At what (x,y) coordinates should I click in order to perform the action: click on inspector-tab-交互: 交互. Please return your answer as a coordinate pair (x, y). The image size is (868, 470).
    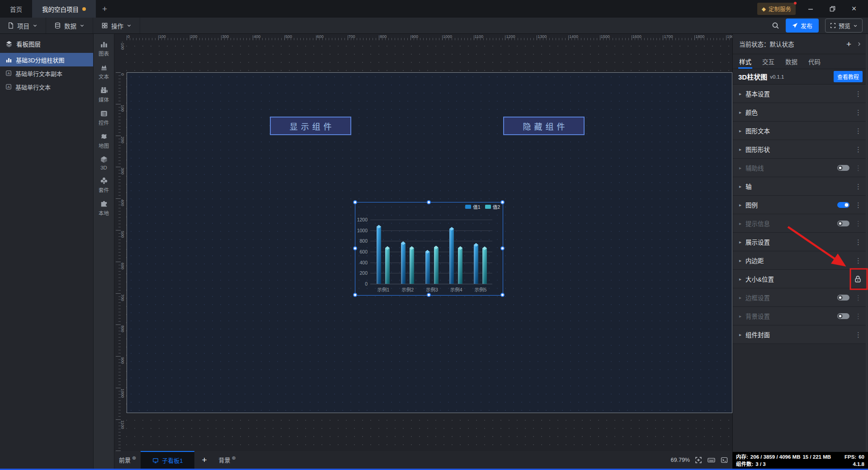
    Looking at the image, I should click on (769, 61).